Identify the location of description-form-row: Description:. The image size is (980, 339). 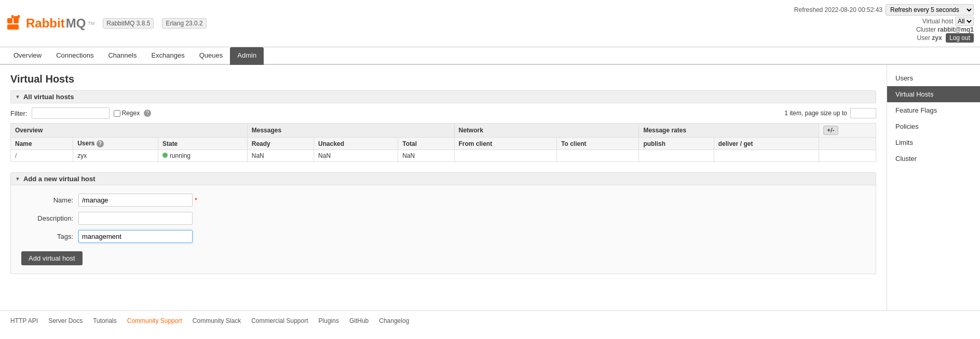
(443, 218).